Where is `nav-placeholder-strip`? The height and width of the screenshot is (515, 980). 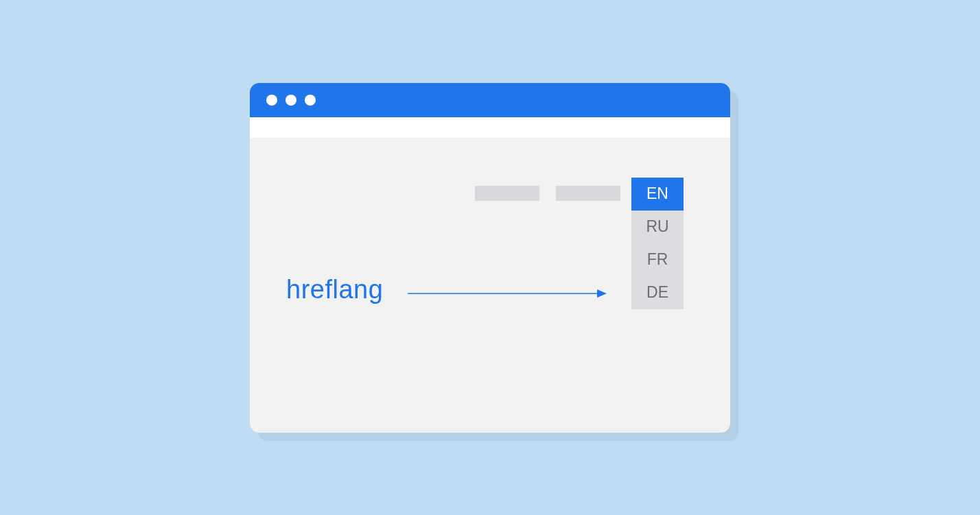
nav-placeholder-strip is located at coordinates (548, 193).